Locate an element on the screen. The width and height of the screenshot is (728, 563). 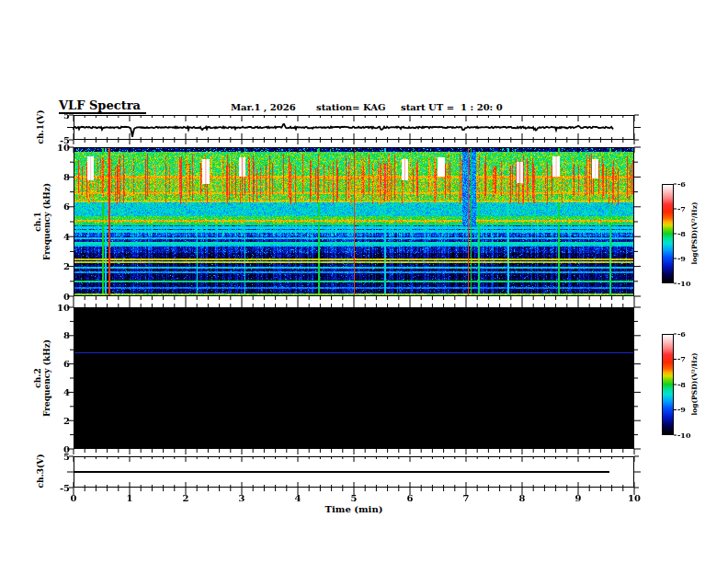
ch2-frequency-axis-label-line1: ch.2 is located at coordinates (38, 378).